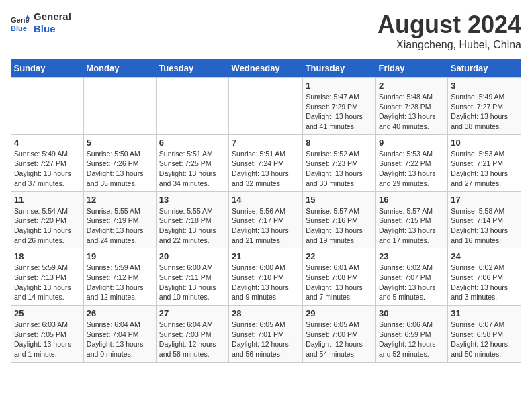 The width and height of the screenshot is (532, 411). I want to click on day-number: 9, so click(412, 142).